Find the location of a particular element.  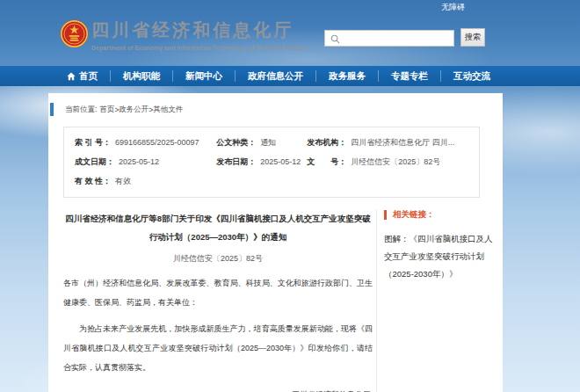

breadcrumb-marker is located at coordinates (52, 109).